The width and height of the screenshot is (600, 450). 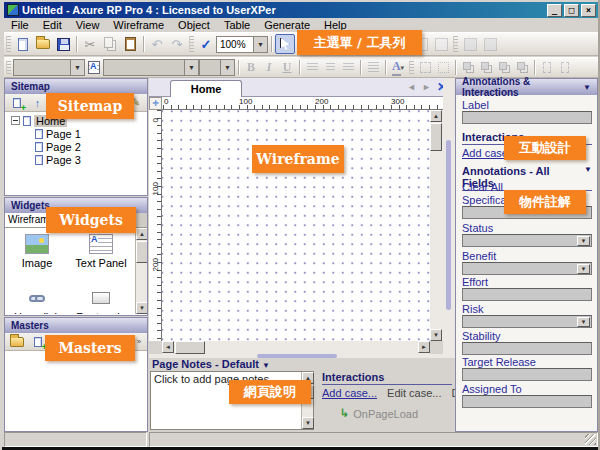 I want to click on title-bar: Untitled - Axure RP Pro 4 : Licensed to …, so click(x=301, y=10).